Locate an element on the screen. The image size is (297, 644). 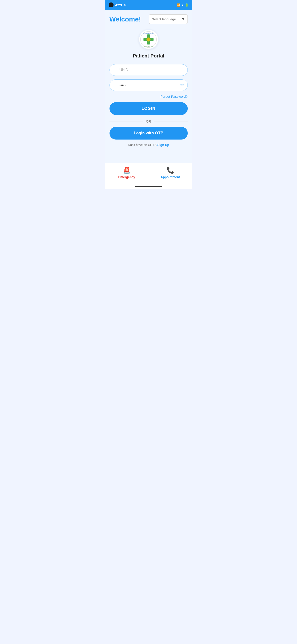
svg-text: HEALING TOUCH is located at coordinates (148, 46).